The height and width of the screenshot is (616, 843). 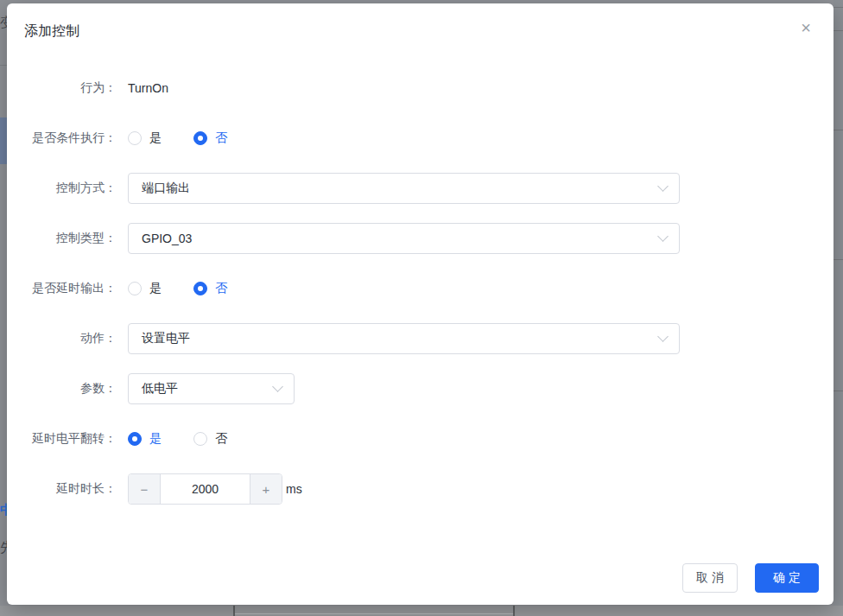 I want to click on control-type-value: GPIO_03, so click(x=167, y=238).